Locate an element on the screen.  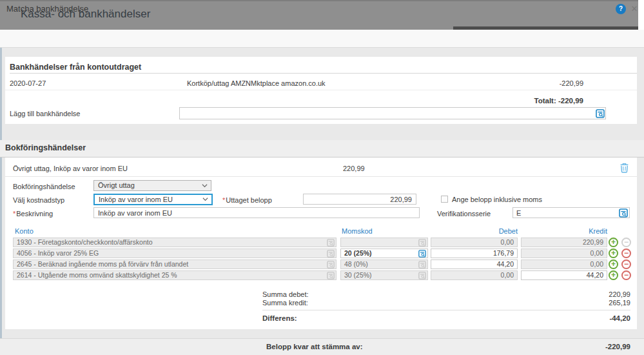
left-edge-strip is located at coordinates (1, 201).